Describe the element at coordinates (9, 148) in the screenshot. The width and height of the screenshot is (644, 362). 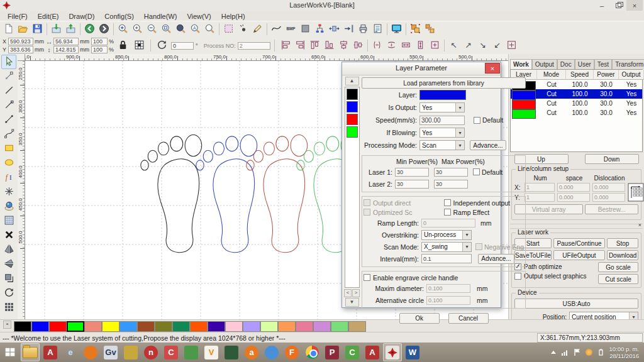
I see `rectangle-button` at that location.